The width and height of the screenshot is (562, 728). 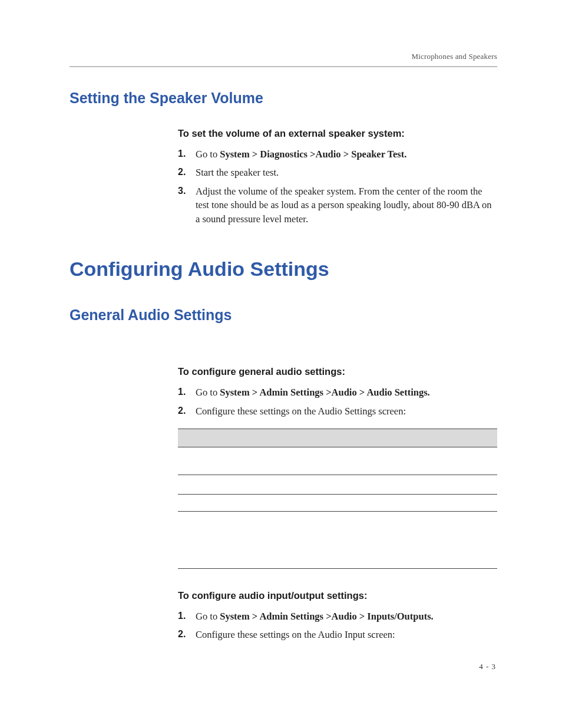 I want to click on step-item: Configure these settings on the Audio In…, so click(x=338, y=634).